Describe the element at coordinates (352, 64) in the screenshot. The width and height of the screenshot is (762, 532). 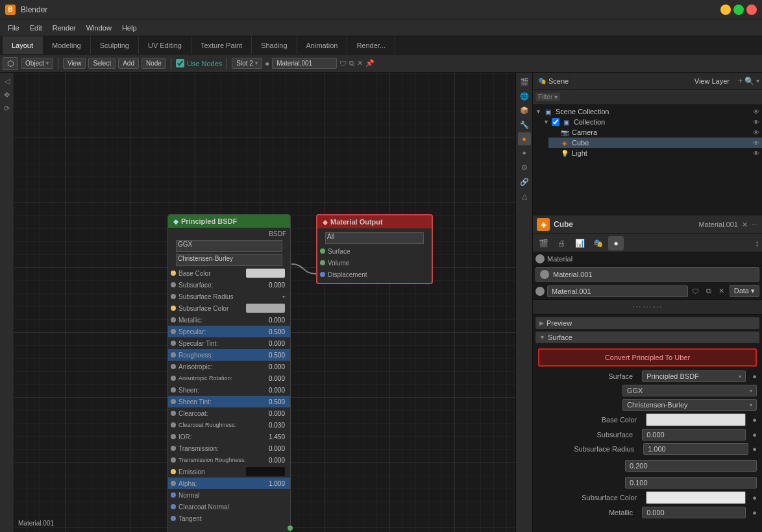
I see `copy-icon: ⧉` at that location.